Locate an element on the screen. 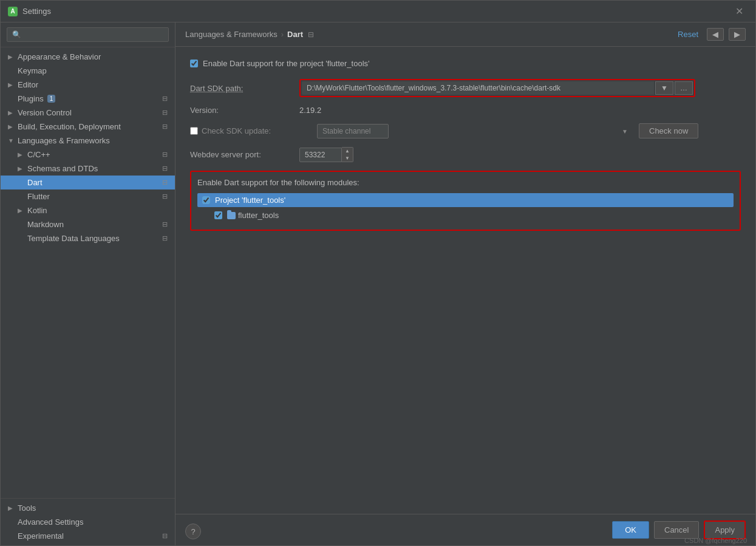  sidebar-item-schemas: ▶ Schemas and DTDs ⊟ is located at coordinates (87, 169).